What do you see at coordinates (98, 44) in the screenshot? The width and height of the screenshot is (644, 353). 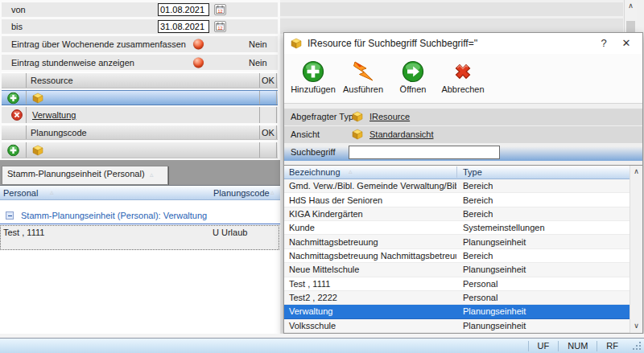 I see `weekend-toggle-label: Eintrag über Wochenende zusammenfassen` at bounding box center [98, 44].